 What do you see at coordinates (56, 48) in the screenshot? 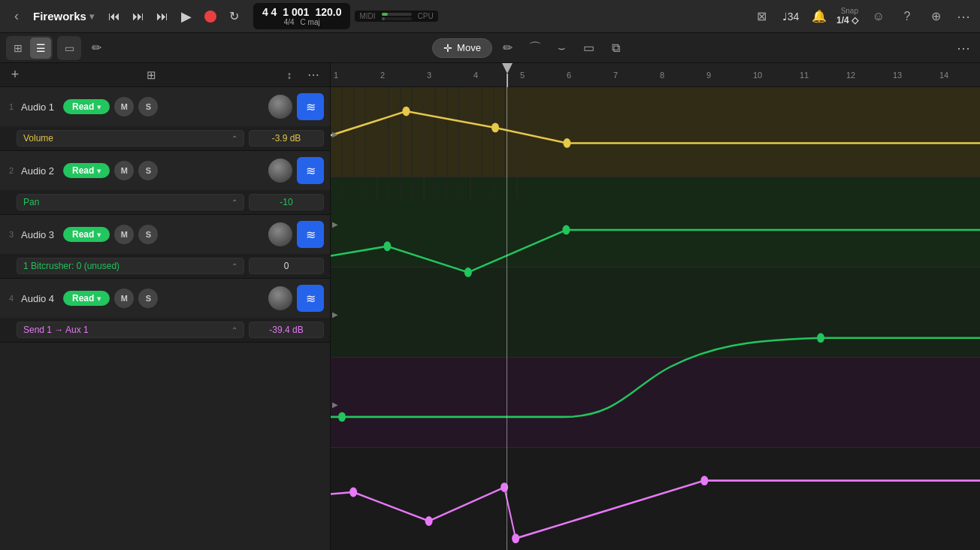
I see `toolbar-left: ⊞ ☰ ▭ ✏` at bounding box center [56, 48].